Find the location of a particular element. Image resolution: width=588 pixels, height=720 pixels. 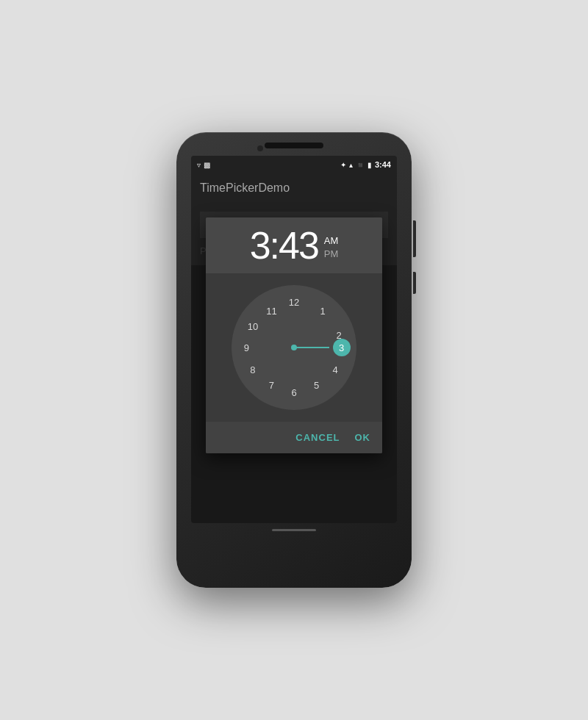

clock-num-5: 5 is located at coordinates (317, 385).